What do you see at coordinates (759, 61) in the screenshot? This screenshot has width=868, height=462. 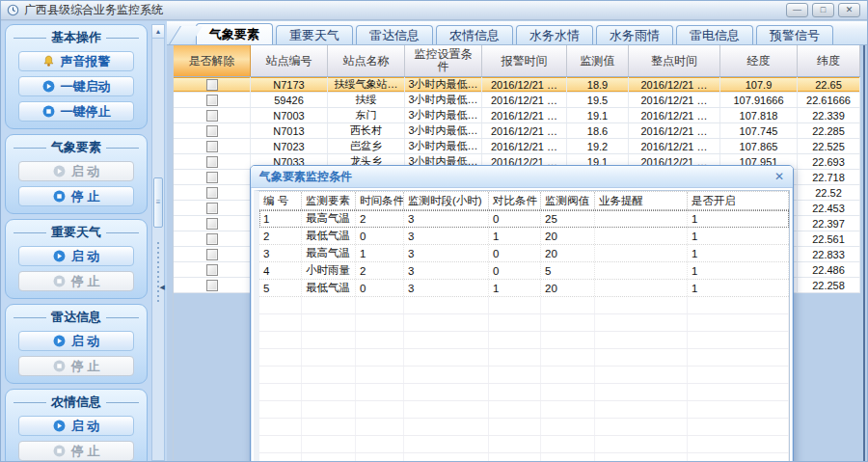 I see `column-header-longitude: 经度` at bounding box center [759, 61].